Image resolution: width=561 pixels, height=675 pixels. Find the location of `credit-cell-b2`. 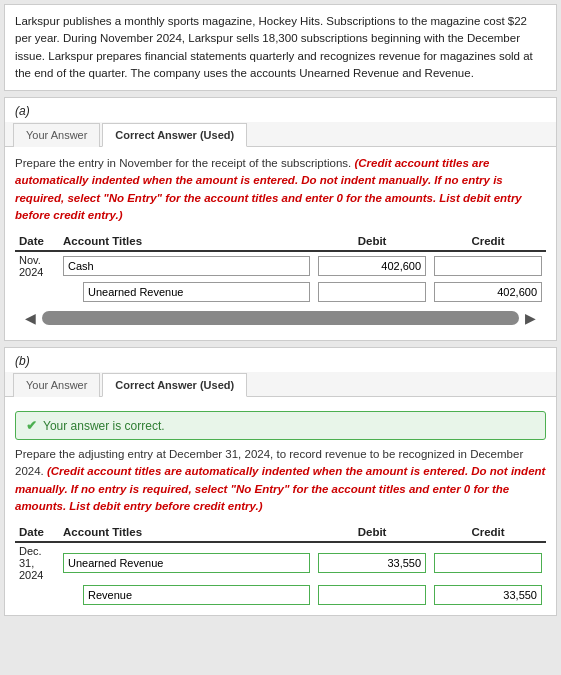

credit-cell-b2 is located at coordinates (488, 595).